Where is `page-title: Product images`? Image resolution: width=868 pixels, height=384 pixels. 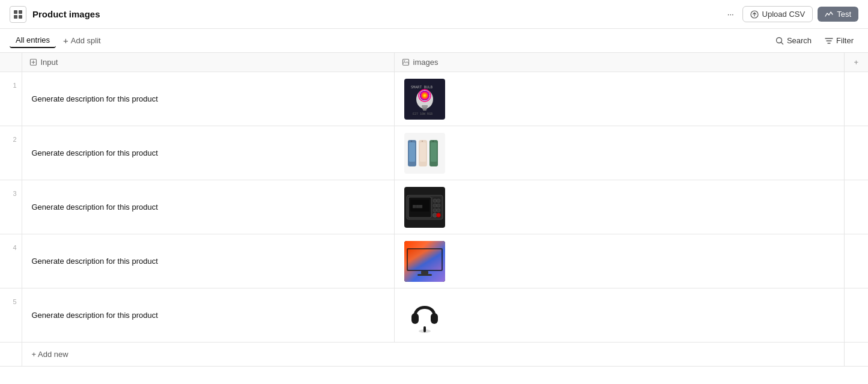
page-title: Product images is located at coordinates (66, 14).